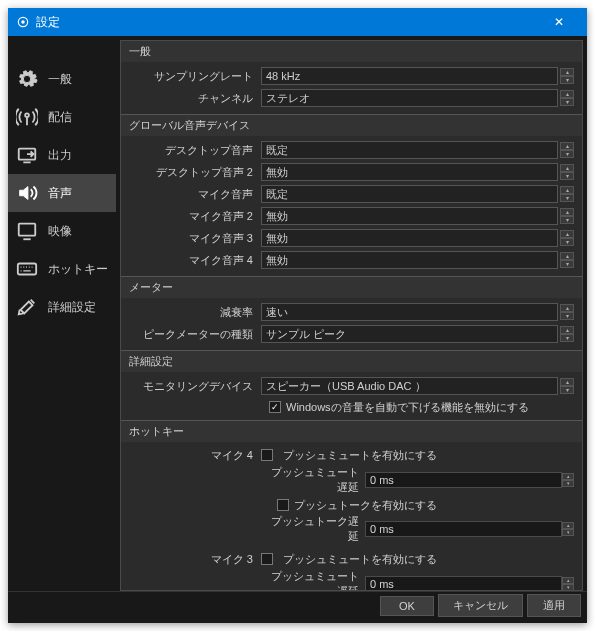 This screenshot has width=595, height=631. Describe the element at coordinates (464, 529) in the screenshot. I see `ptt-delay-input: 0 ms` at that location.